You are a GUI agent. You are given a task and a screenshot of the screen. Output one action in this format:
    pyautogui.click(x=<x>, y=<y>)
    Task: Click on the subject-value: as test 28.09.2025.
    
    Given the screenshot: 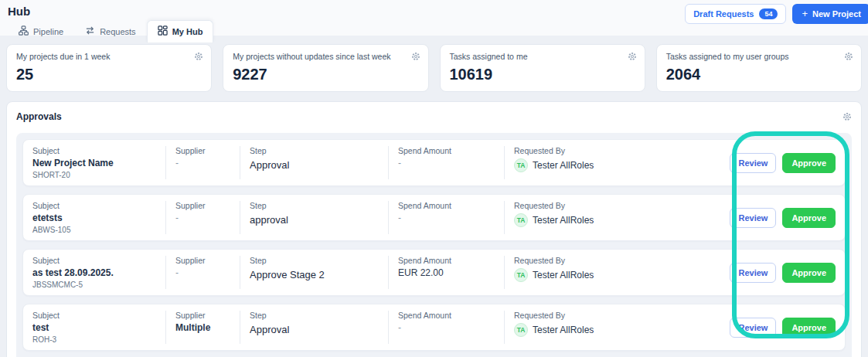 What is the action you would take?
    pyautogui.click(x=96, y=273)
    